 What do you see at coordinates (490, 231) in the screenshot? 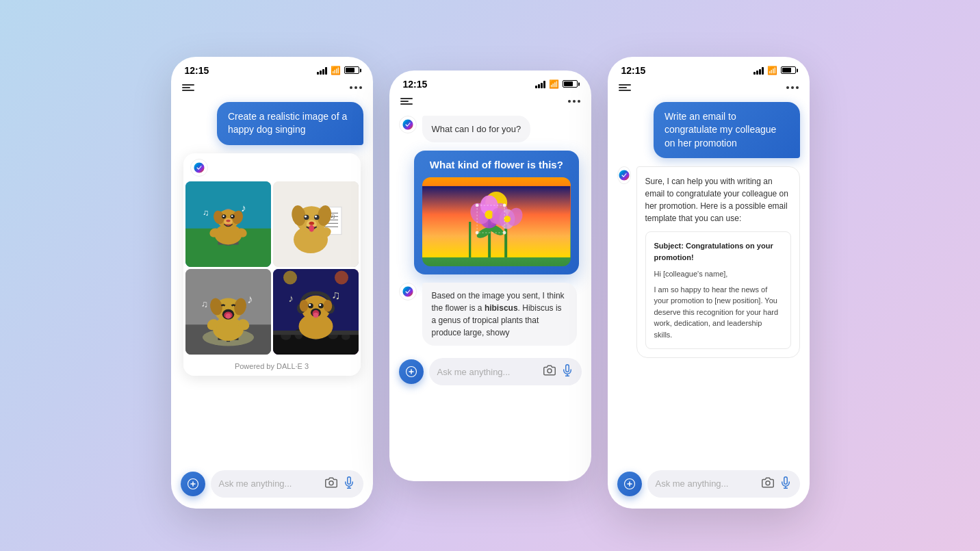
I see `center-chat-area: What can I do for you? What kind of flow…` at bounding box center [490, 231].